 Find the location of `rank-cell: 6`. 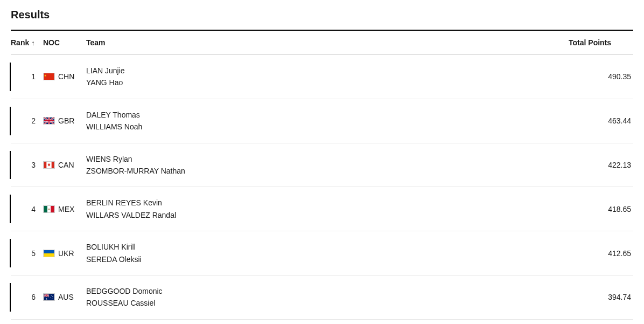

rank-cell: 6 is located at coordinates (27, 297).